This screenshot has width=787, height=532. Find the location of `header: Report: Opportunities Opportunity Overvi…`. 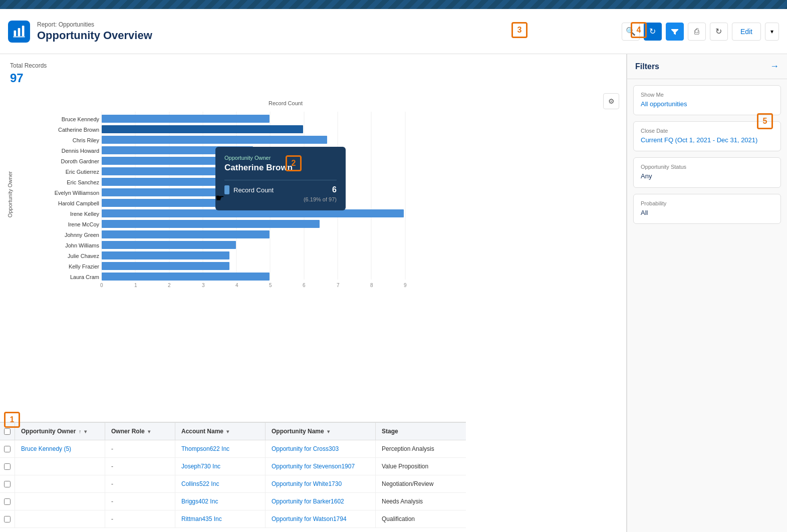

header: Report: Opportunities Opportunity Overvi… is located at coordinates (394, 32).